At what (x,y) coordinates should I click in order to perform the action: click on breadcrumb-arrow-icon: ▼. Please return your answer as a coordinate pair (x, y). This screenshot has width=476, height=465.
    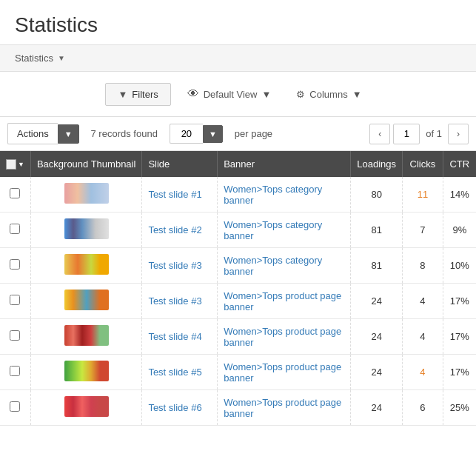
    Looking at the image, I should click on (61, 58).